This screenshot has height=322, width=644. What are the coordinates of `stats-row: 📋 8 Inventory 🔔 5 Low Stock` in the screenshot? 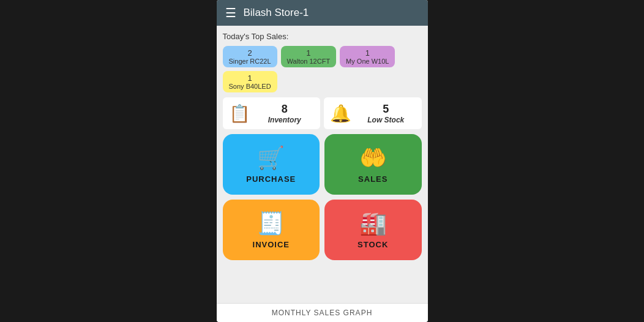 It's located at (322, 113).